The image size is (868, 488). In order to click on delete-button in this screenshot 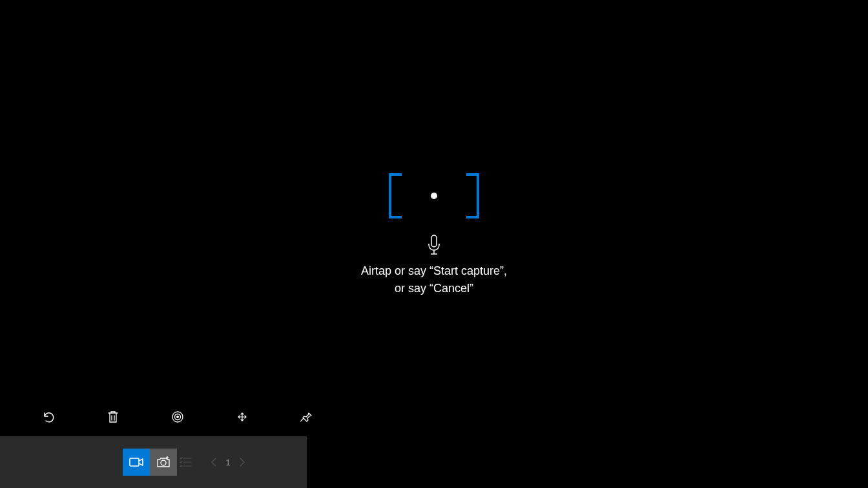, I will do `click(113, 417)`.